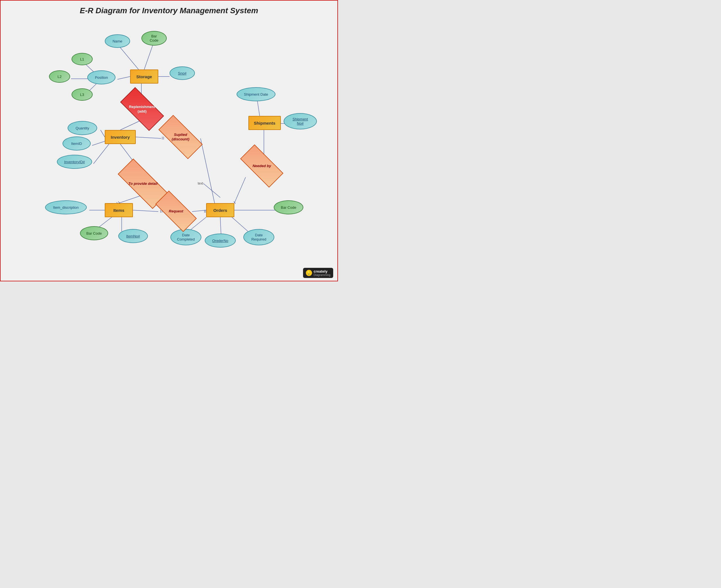  Describe the element at coordinates (120, 137) in the screenshot. I see `entity-inventory: Inventory` at that location.